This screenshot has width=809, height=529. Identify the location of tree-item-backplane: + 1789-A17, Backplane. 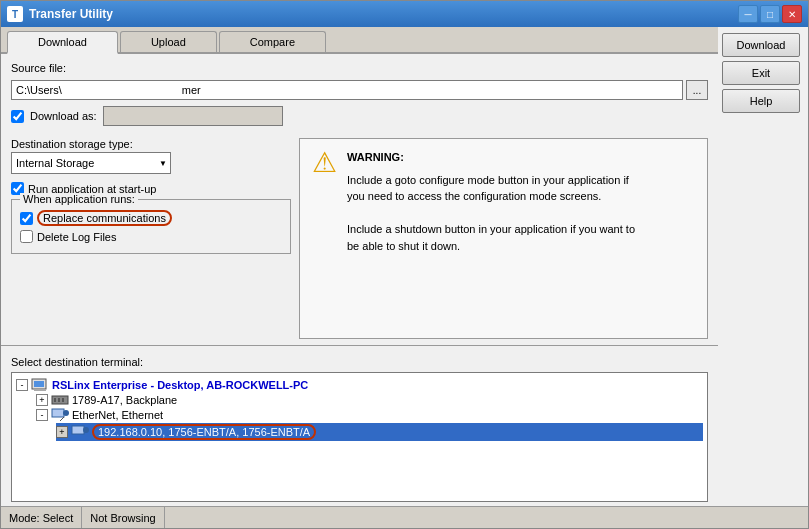
(370, 400).